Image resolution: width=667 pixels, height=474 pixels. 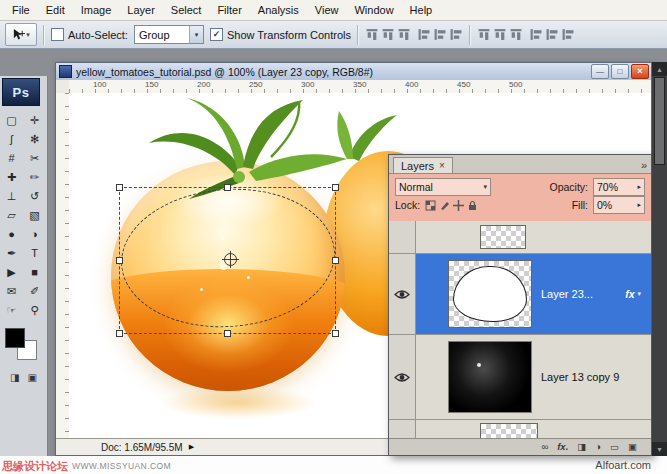 I want to click on tab-layers: Layers ×, so click(x=423, y=165).